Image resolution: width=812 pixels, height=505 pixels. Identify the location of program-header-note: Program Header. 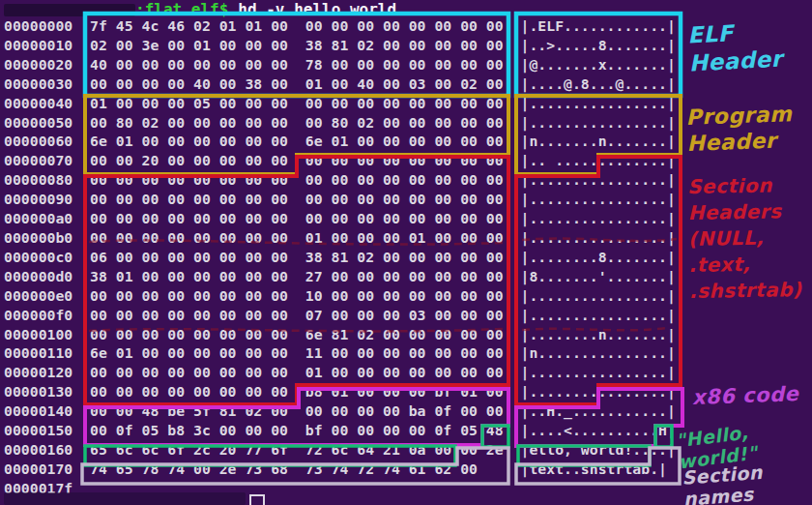
(740, 129).